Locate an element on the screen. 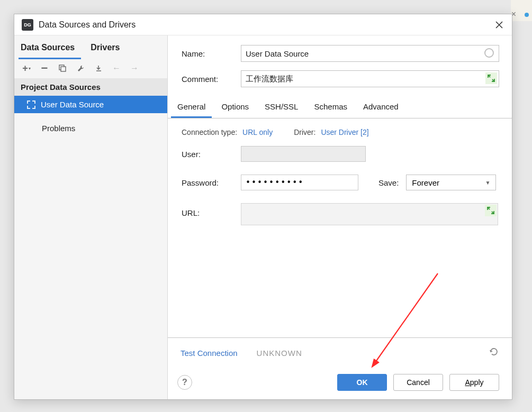 The width and height of the screenshot is (532, 412). tree-item-user-data-source: User Data Source is located at coordinates (91, 105).